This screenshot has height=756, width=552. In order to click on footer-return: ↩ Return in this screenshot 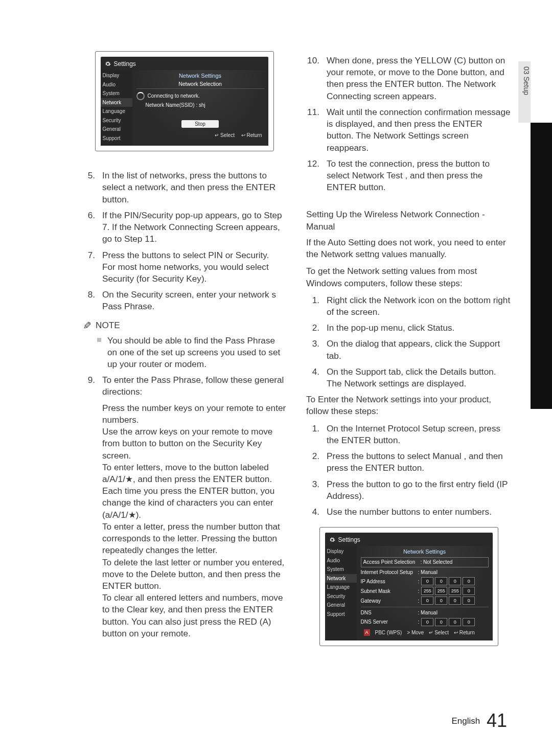, I will do `click(464, 633)`.